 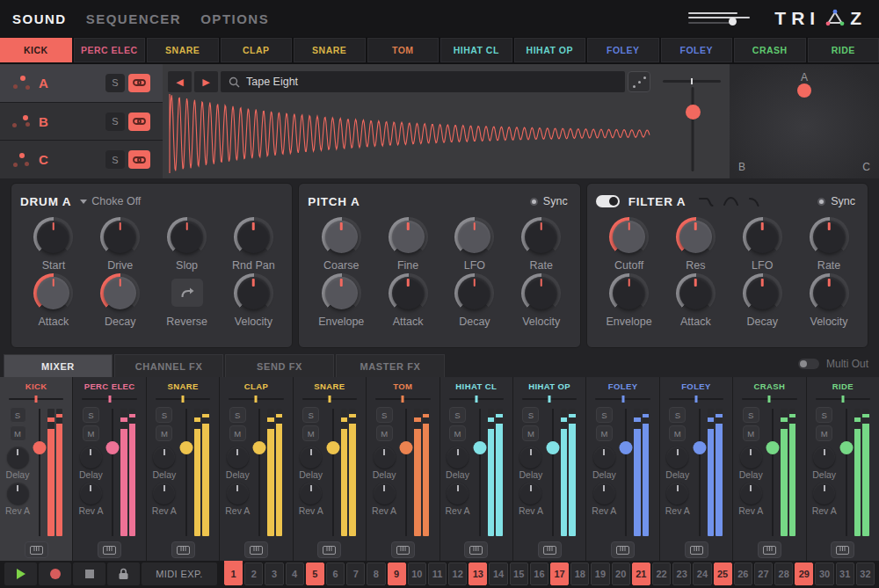 What do you see at coordinates (257, 50) in the screenshot?
I see `pad-clap: CLAP` at bounding box center [257, 50].